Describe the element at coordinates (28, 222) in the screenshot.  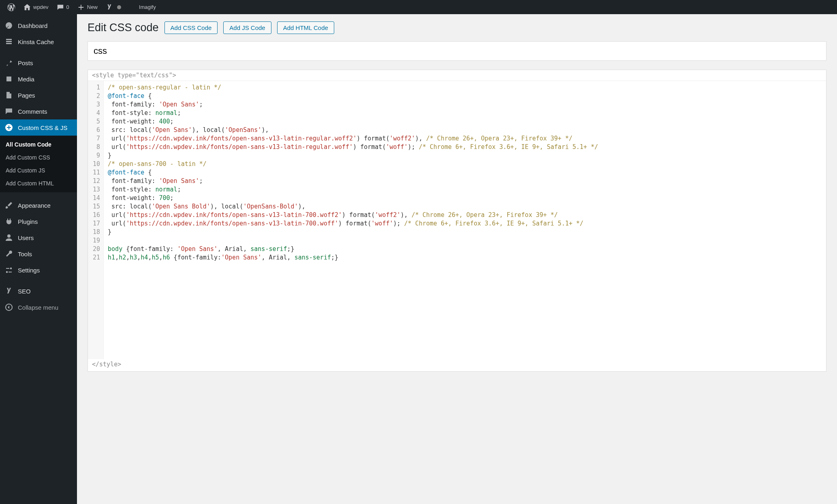
I see `sidebar-item-label: Plugins` at that location.